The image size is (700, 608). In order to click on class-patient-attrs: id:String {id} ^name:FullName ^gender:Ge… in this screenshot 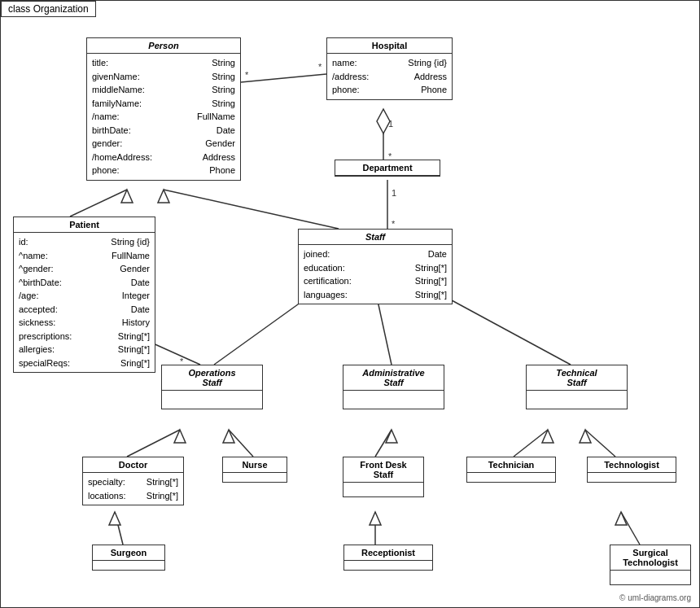, I will do `click(85, 303)`.